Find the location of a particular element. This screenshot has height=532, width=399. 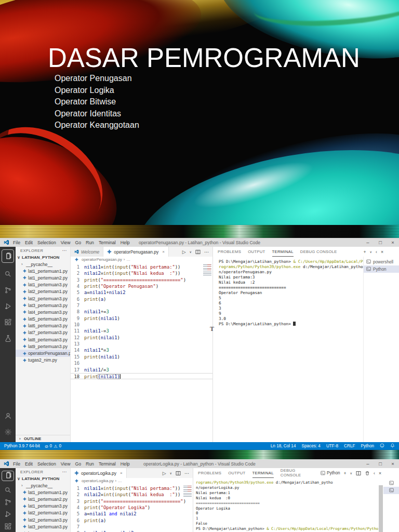

testing-icon is located at coordinates (8, 339).